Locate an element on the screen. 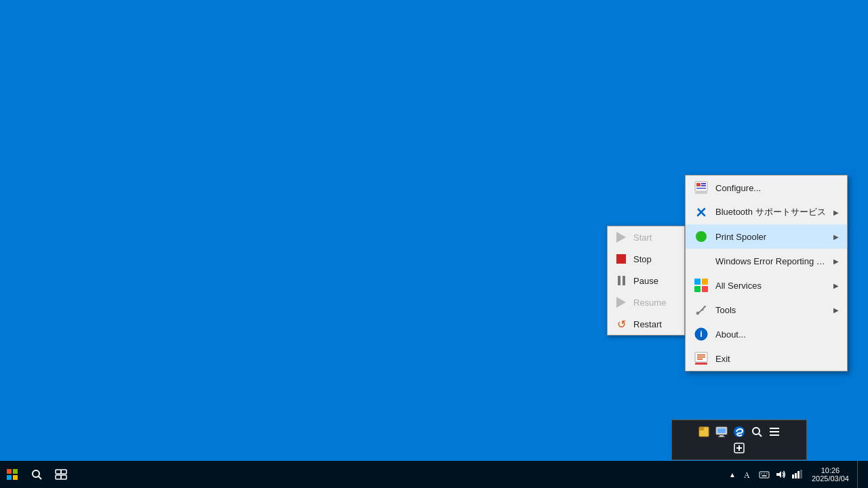 The height and width of the screenshot is (488, 868). menu-item-exit: Exit is located at coordinates (766, 359).